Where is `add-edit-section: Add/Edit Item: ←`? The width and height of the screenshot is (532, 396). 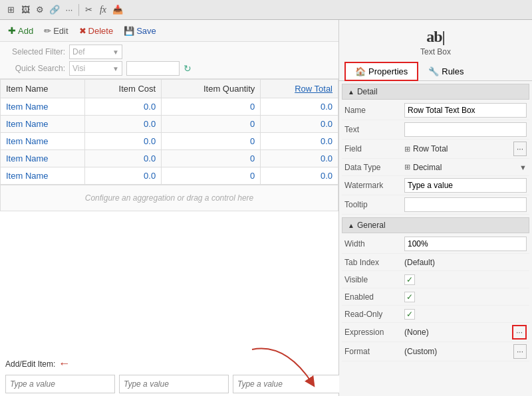 add-edit-section: Add/Edit Item: ← is located at coordinates (169, 373).